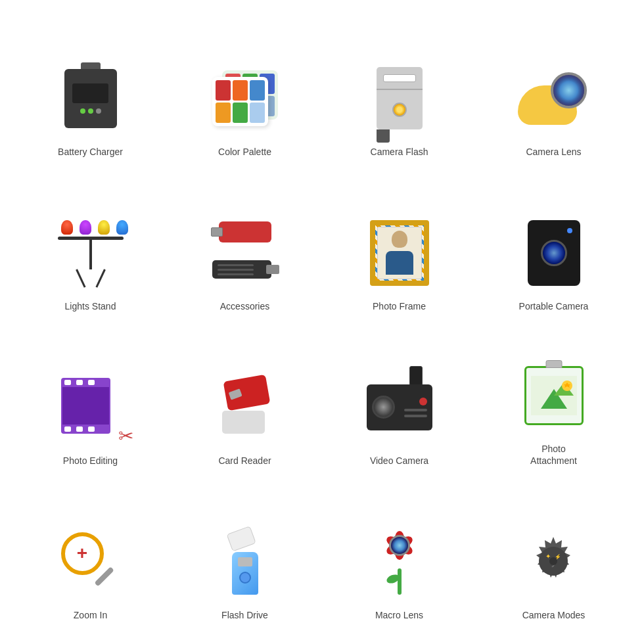 The width and height of the screenshot is (644, 644). What do you see at coordinates (554, 253) in the screenshot?
I see `portable-camera-icon` at bounding box center [554, 253].